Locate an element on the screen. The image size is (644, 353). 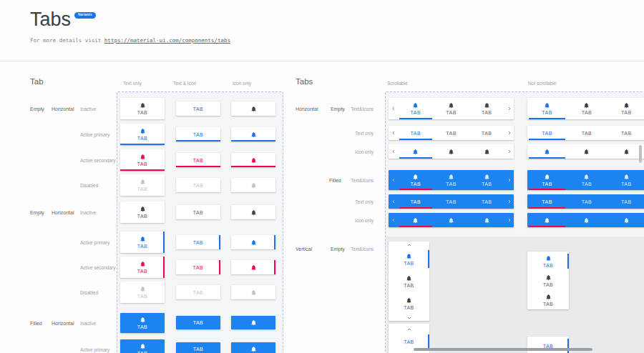
horizontal-scrollbar-thumb is located at coordinates (503, 349).